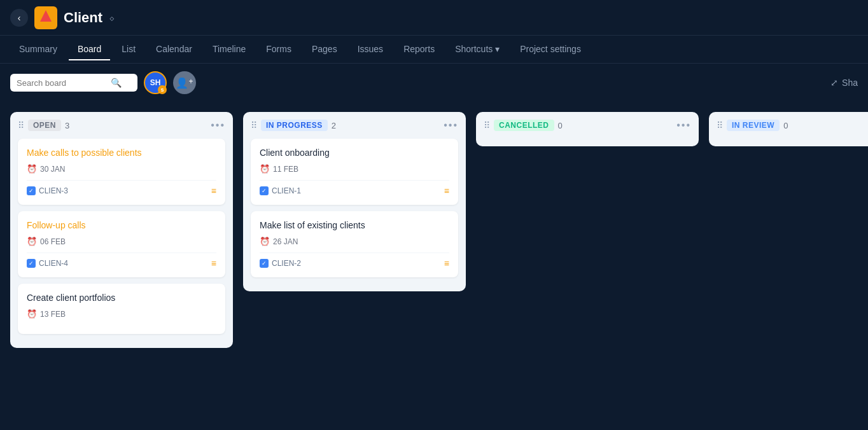  I want to click on project-logo, so click(46, 18).